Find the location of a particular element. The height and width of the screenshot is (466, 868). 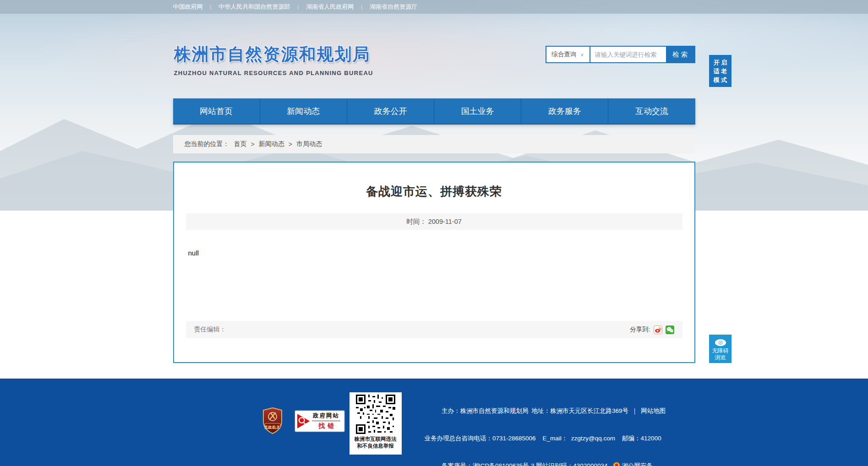

share-label: 分享到: is located at coordinates (640, 330).